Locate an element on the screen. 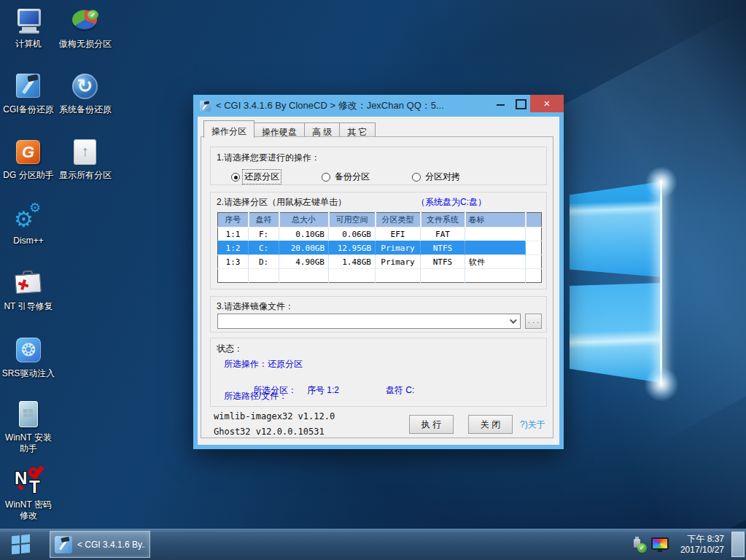 The image size is (746, 560). wallpaper-glow-top is located at coordinates (661, 182).